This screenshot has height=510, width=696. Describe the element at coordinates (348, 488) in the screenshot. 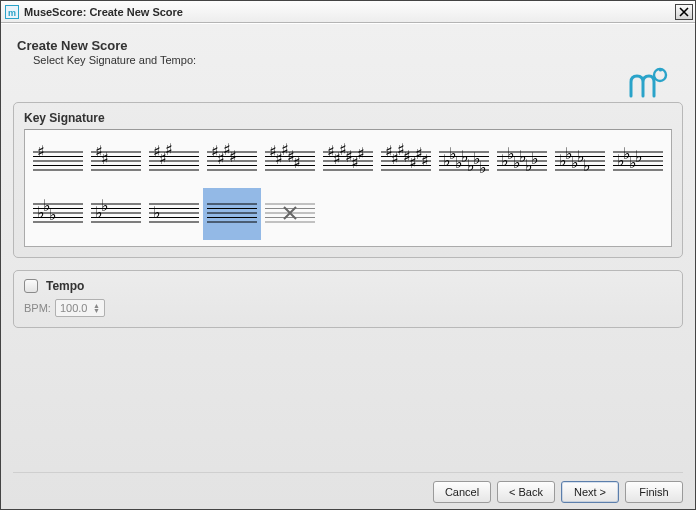

I see `button-row: Cancel < Back Next > Finish` at that location.